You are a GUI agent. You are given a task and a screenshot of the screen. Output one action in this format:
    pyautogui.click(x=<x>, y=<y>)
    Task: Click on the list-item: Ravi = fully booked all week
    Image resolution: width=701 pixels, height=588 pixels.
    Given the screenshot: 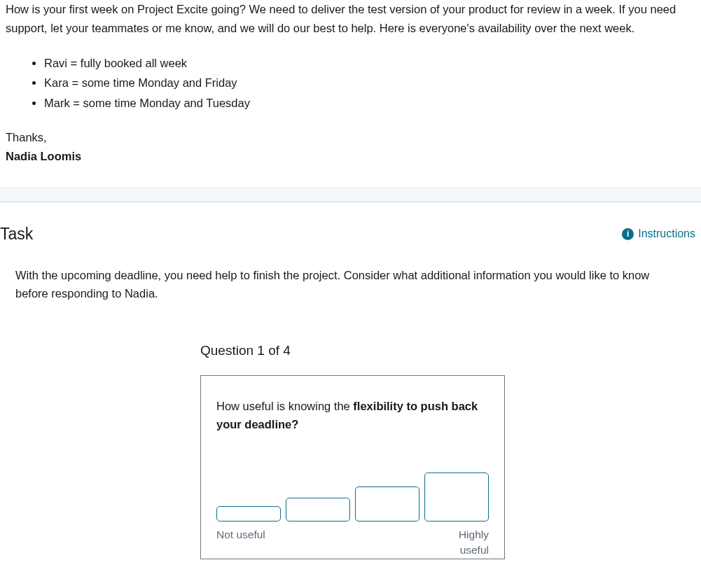 What is the action you would take?
    pyautogui.click(x=370, y=63)
    